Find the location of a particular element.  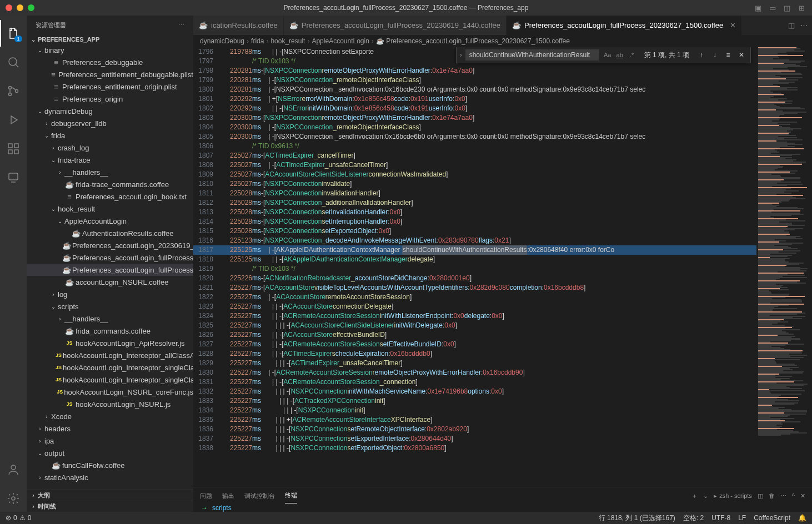

find-input is located at coordinates (532, 55).